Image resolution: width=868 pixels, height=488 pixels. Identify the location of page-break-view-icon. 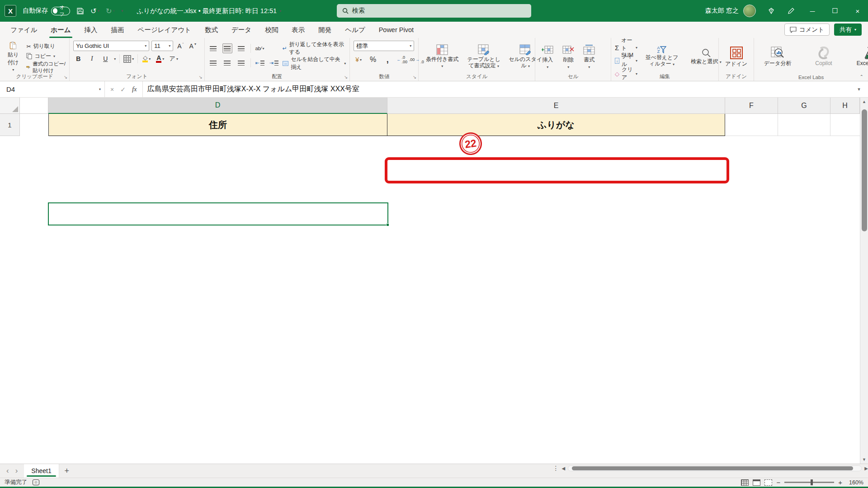
(769, 483).